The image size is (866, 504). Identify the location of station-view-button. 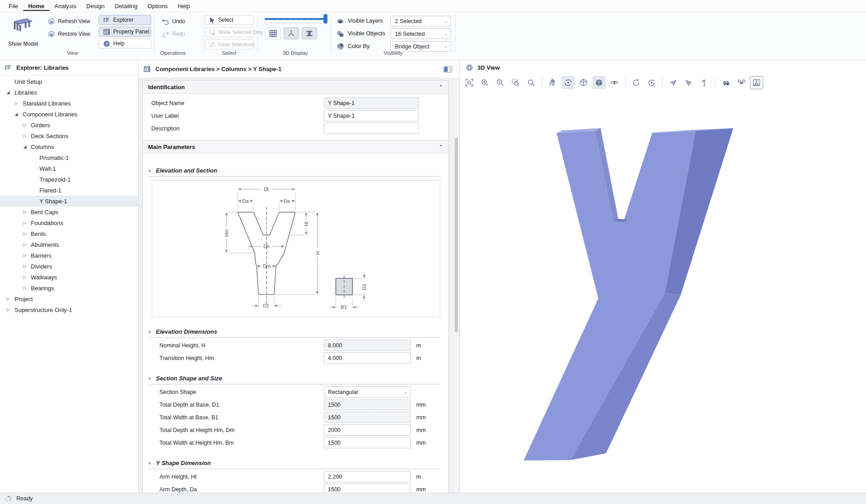
(756, 82).